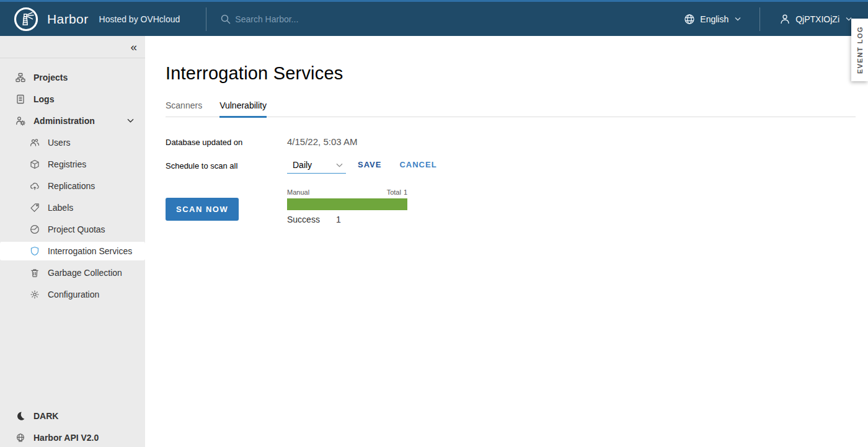 The width and height of the screenshot is (868, 447). Describe the element at coordinates (61, 208) in the screenshot. I see `sidebar-item-label: Labels` at that location.